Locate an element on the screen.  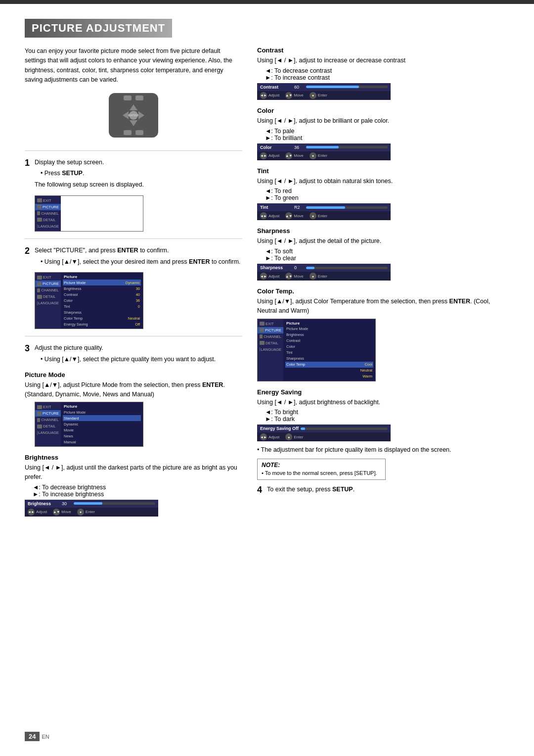
mode-dynamic-label: Dynamic is located at coordinates (71, 425).